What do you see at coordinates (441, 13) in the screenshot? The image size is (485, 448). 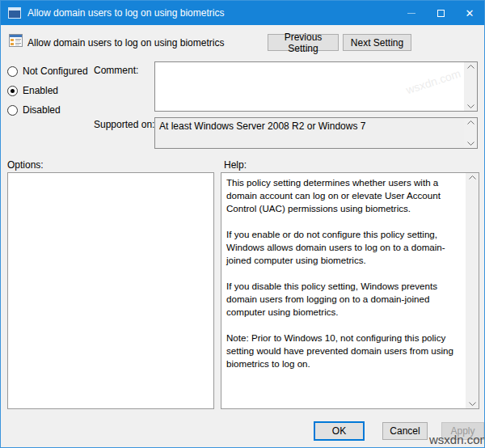 I see `maximize-button` at bounding box center [441, 13].